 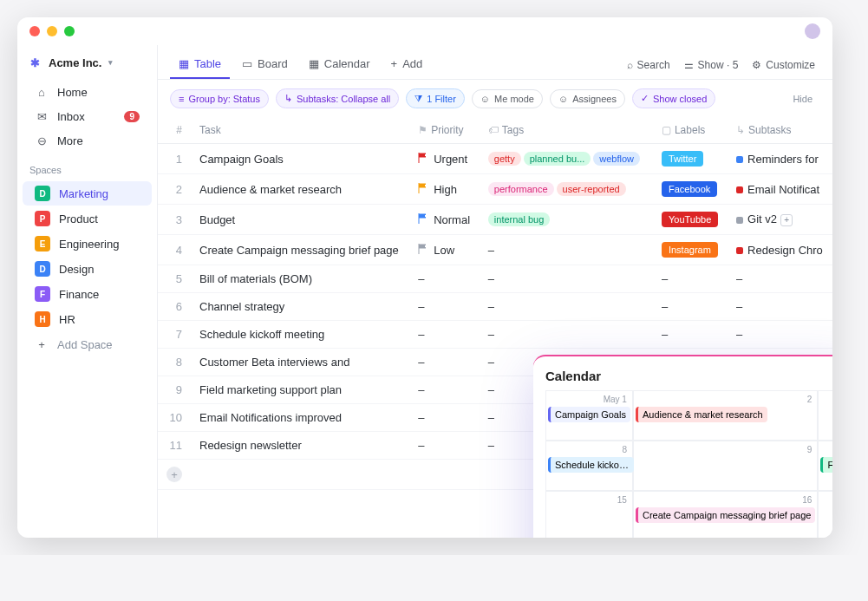 What do you see at coordinates (591, 189) in the screenshot?
I see `tag-chip: user-reported` at bounding box center [591, 189].